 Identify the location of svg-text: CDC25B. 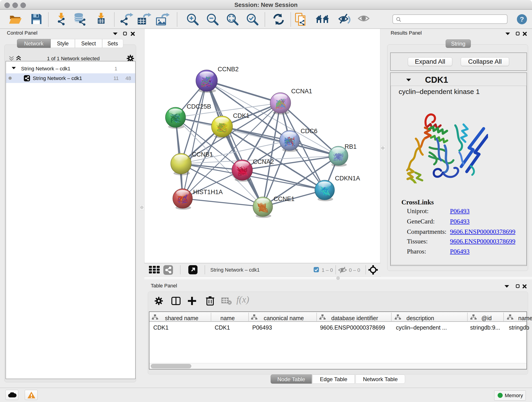
(199, 107).